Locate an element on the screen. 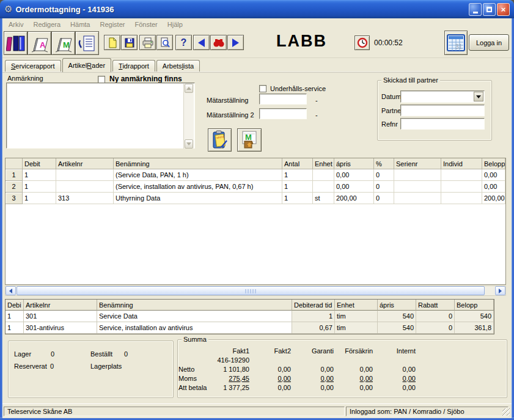 The width and height of the screenshot is (514, 420). find-button is located at coordinates (219, 43).